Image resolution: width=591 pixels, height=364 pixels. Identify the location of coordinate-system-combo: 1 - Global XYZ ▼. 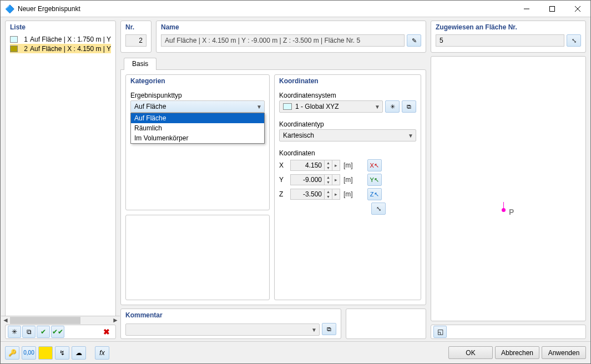
(331, 107).